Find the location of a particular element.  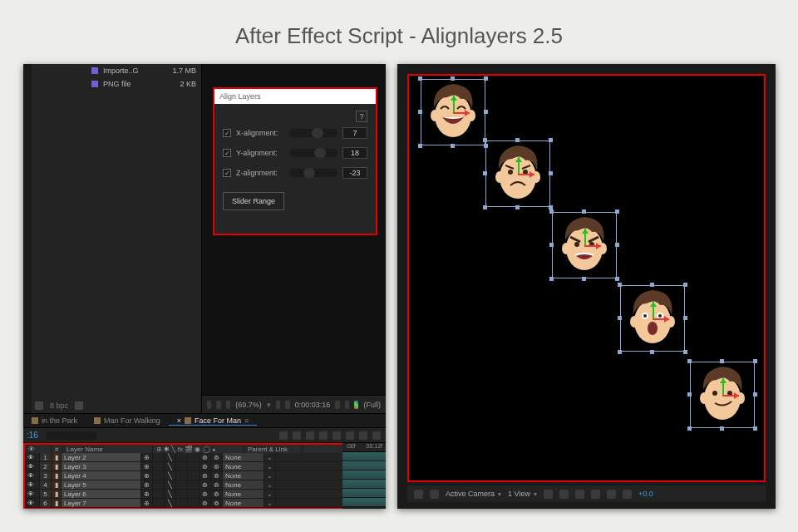

timeline-tab: × Face For Man ≡ is located at coordinates (213, 421).